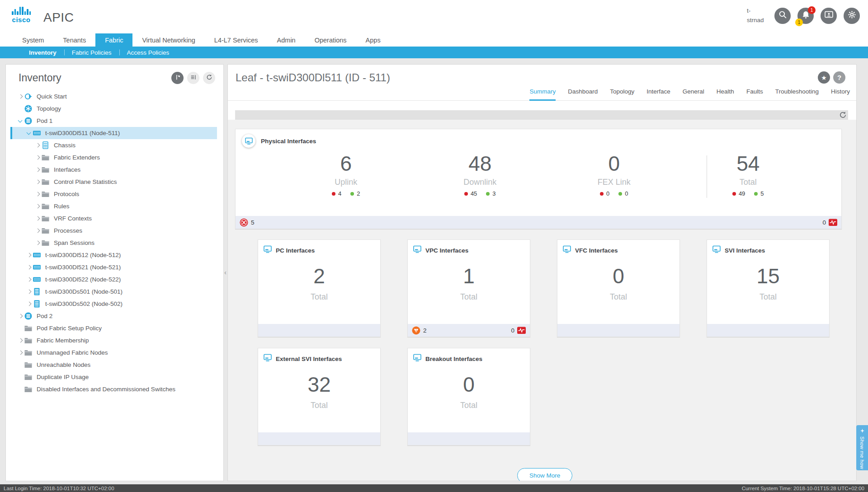 The height and width of the screenshot is (492, 868). Describe the element at coordinates (755, 94) in the screenshot. I see `detail-tab: Faults` at that location.